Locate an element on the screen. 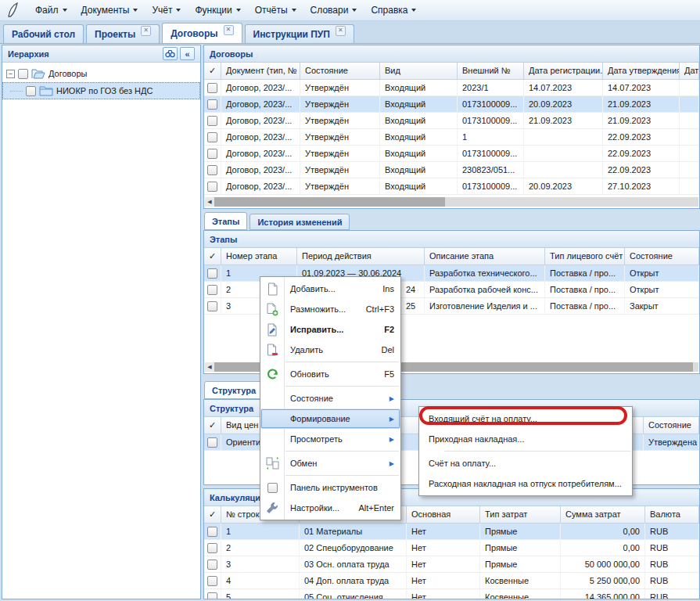 The width and height of the screenshot is (700, 601). menubar-item-label: Файл is located at coordinates (47, 10).